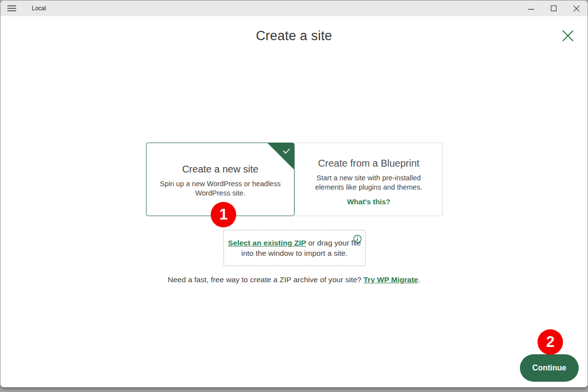 This screenshot has width=588, height=392. I want to click on migrate-text: Need a fast, free way to create a ZIP ar…, so click(266, 279).